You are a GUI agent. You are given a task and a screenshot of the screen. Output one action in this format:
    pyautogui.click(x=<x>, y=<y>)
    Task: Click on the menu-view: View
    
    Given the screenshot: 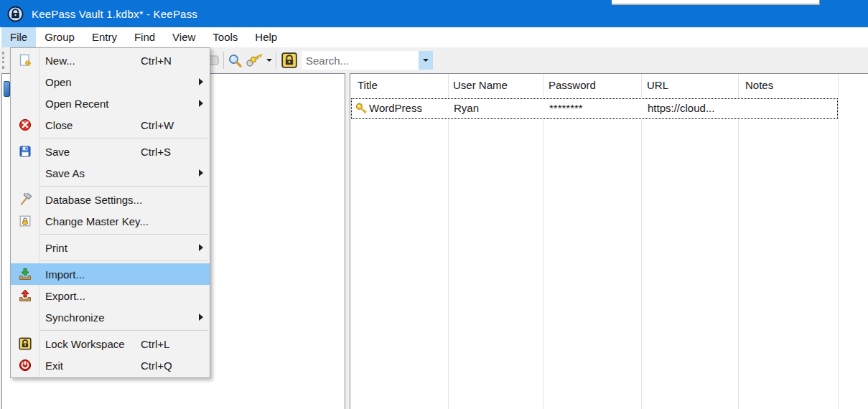 What is the action you would take?
    pyautogui.click(x=184, y=37)
    